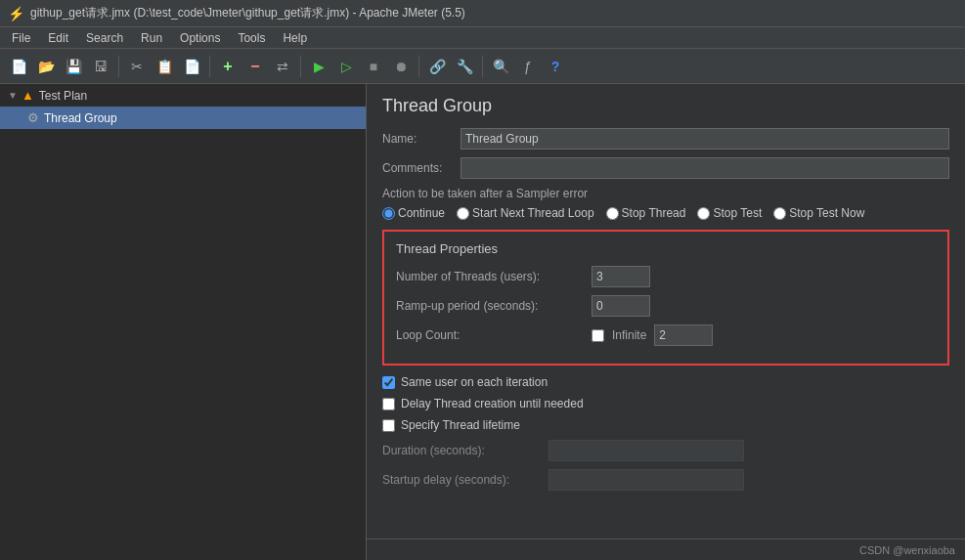 This screenshot has width=965, height=560. Describe the element at coordinates (421, 168) in the screenshot. I see `comments-label: Comments:` at that location.